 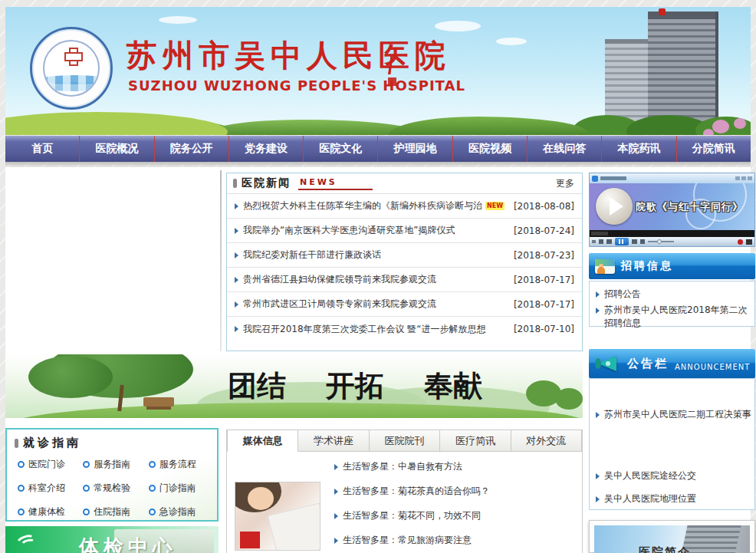 I want to click on guide-label: 服务流程, so click(x=178, y=465).